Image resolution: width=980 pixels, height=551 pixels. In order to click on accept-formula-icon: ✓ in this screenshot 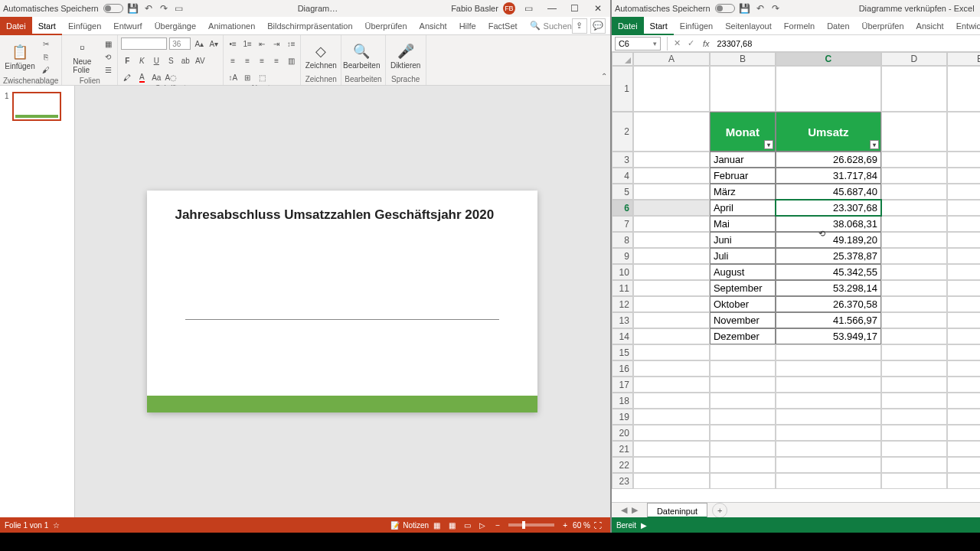, I will do `click(691, 43)`.